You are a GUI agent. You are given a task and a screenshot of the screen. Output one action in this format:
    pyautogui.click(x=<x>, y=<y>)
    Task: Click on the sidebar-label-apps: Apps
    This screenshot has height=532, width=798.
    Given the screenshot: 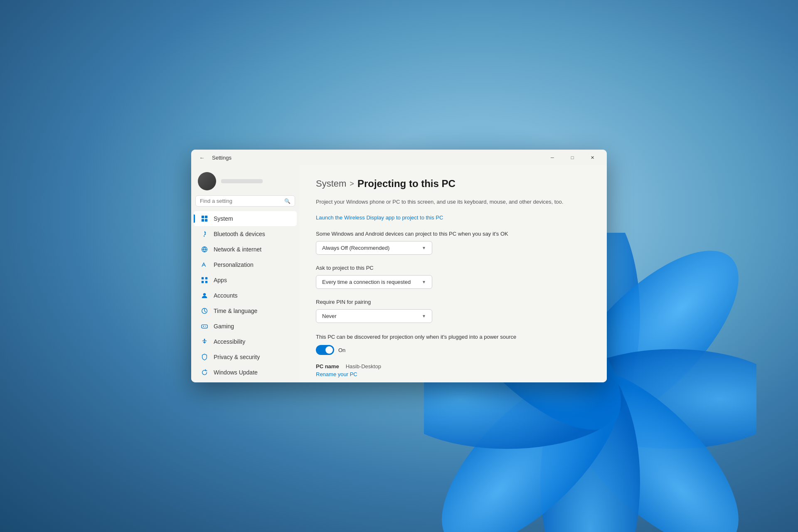 What is the action you would take?
    pyautogui.click(x=220, y=280)
    